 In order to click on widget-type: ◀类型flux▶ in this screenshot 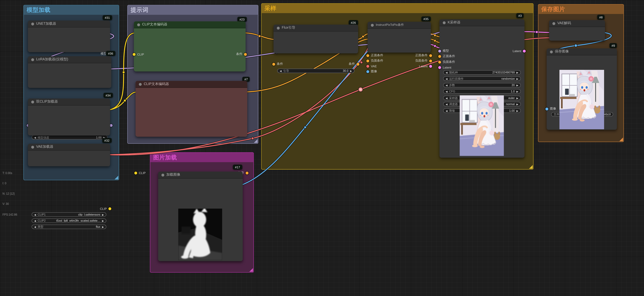, I will do `click(69, 227)`.